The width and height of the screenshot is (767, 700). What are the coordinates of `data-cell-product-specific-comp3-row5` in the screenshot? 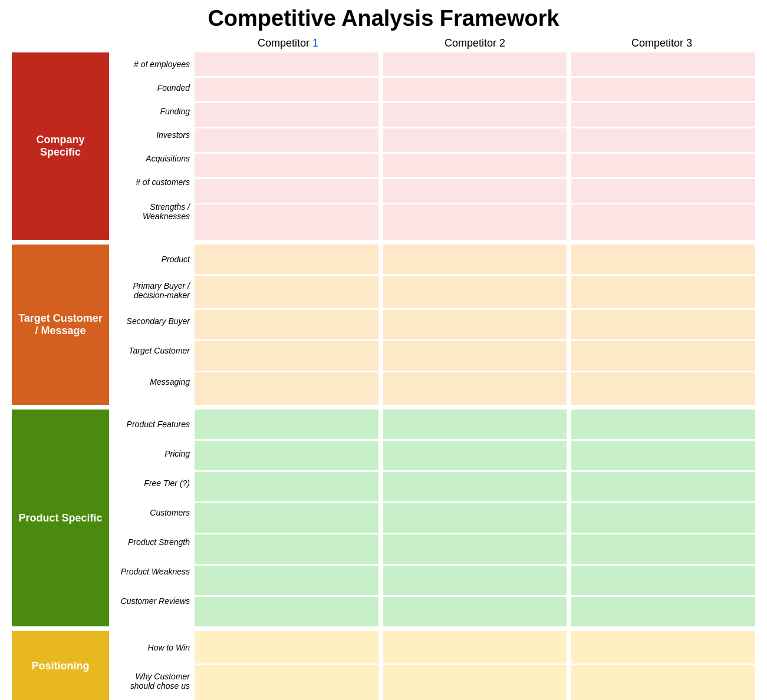 It's located at (663, 580).